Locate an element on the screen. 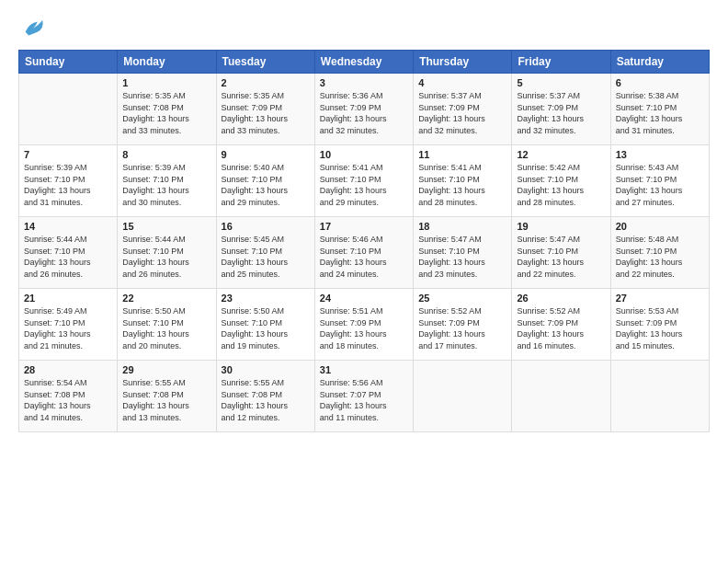 This screenshot has height=563, width=728. calendar-cell: 12Sunrise: 5:42 AM Sunset: 7:10 PM Dayli… is located at coordinates (561, 181).